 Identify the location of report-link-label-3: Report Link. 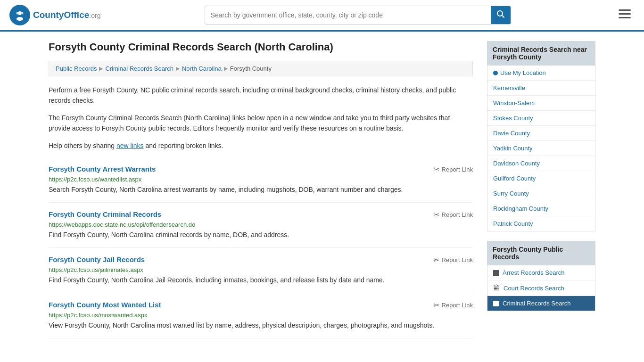
(457, 305).